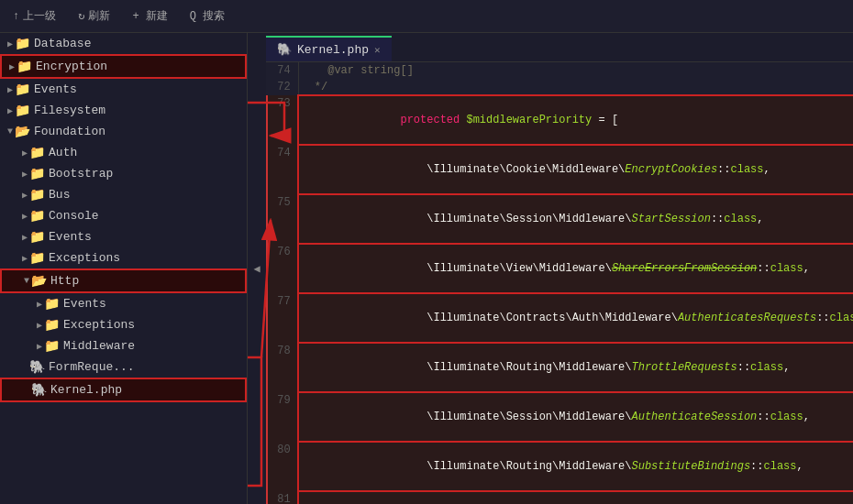  I want to click on sidebar-item-bus: ▶ 📁 Bus, so click(123, 194).